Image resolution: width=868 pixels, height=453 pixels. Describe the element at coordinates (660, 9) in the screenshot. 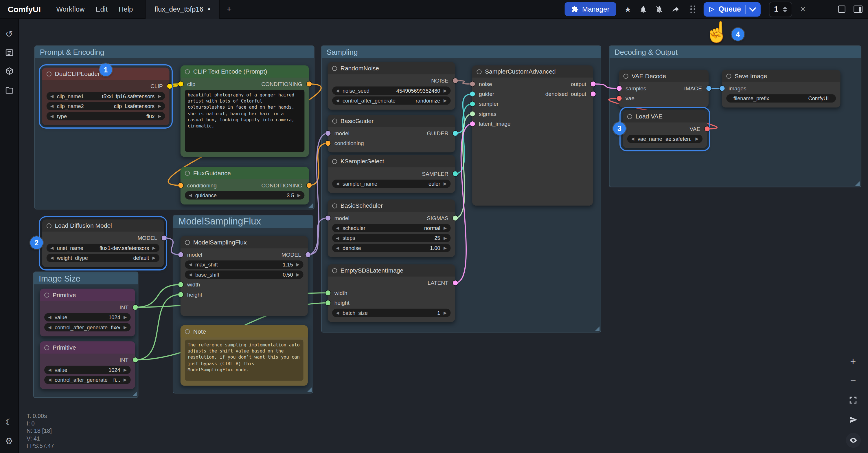

I see `bell-off-icon` at that location.